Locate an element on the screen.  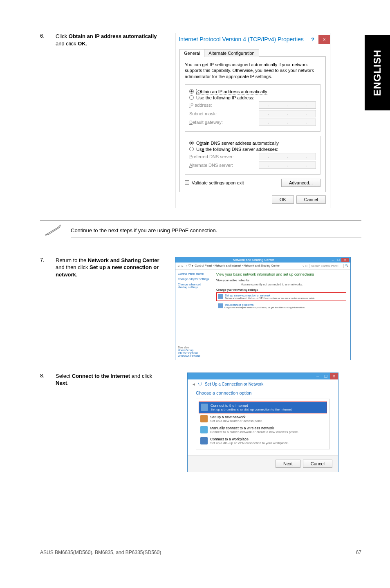
window-title: Internet Protocol Version 4 (TCP/IPv4) P… is located at coordinates (241, 39).